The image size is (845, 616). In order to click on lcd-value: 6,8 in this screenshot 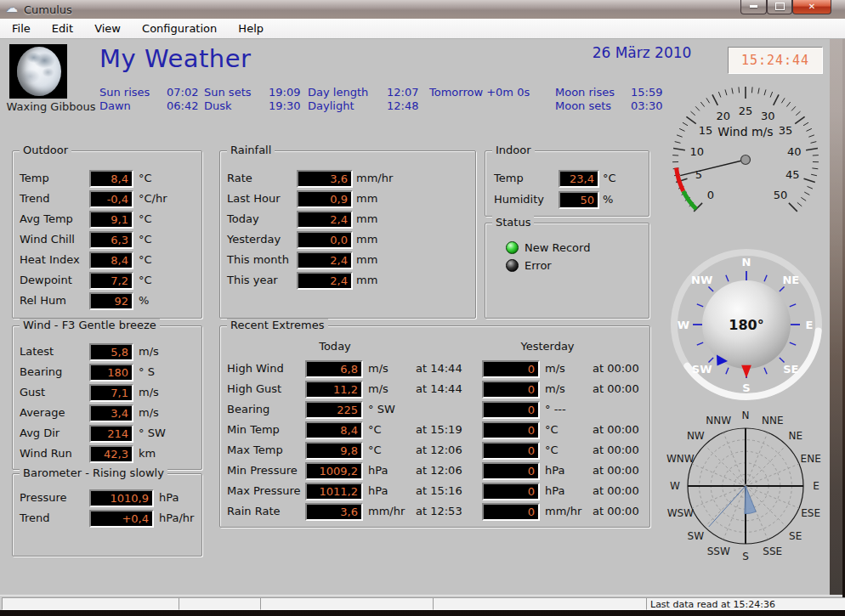, I will do `click(334, 369)`.